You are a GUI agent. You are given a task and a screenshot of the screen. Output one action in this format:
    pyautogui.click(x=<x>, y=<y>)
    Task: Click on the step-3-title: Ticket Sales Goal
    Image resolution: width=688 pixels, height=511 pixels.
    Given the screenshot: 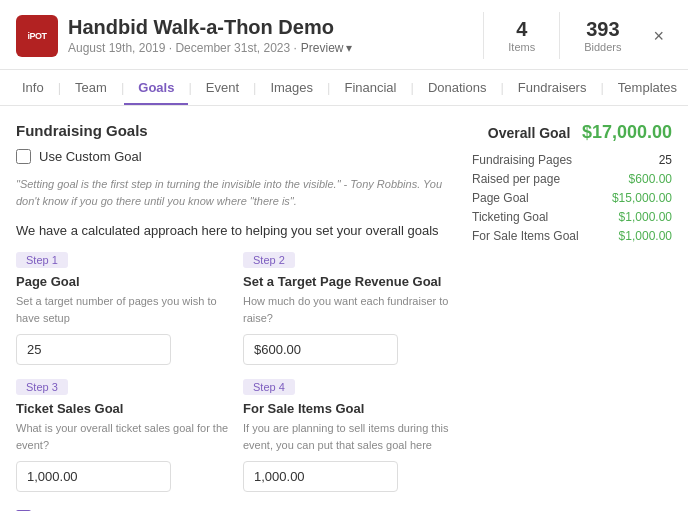 What is the action you would take?
    pyautogui.click(x=122, y=408)
    